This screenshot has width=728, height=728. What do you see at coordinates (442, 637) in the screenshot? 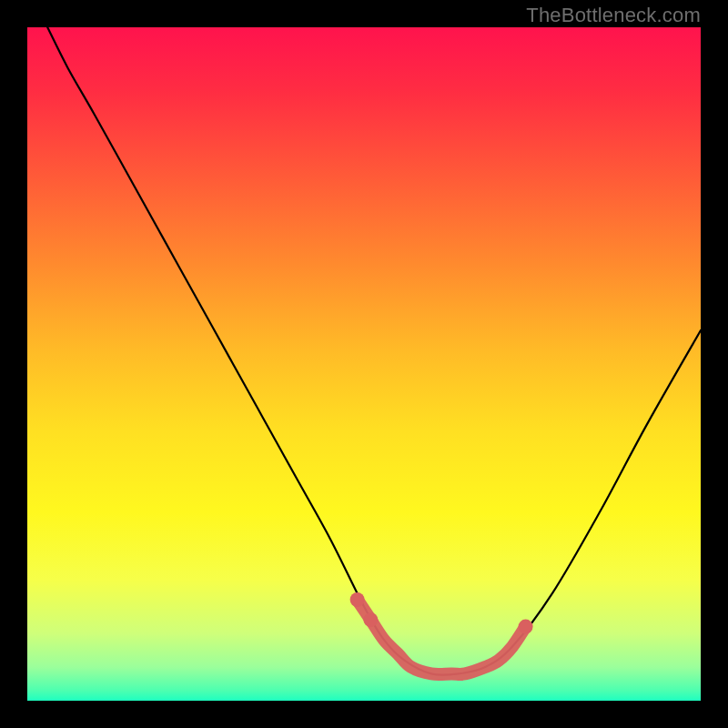
I see `highlighted-segment` at bounding box center [442, 637].